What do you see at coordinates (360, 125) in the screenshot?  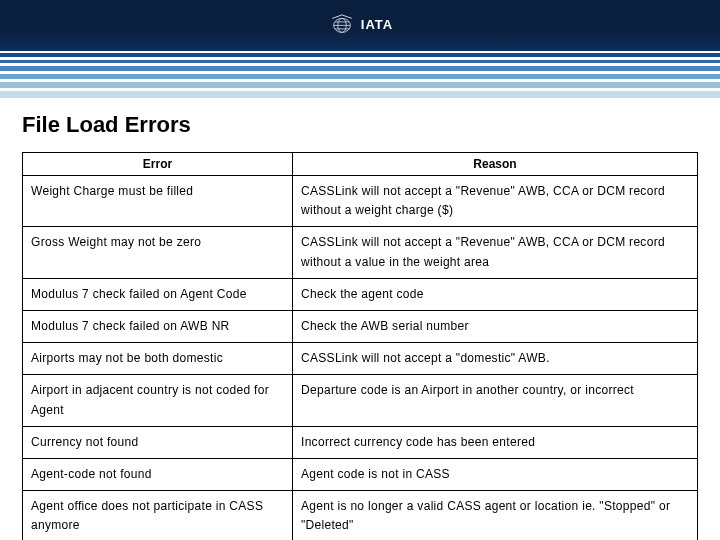 I see `page-title: File Load Errors` at bounding box center [360, 125].